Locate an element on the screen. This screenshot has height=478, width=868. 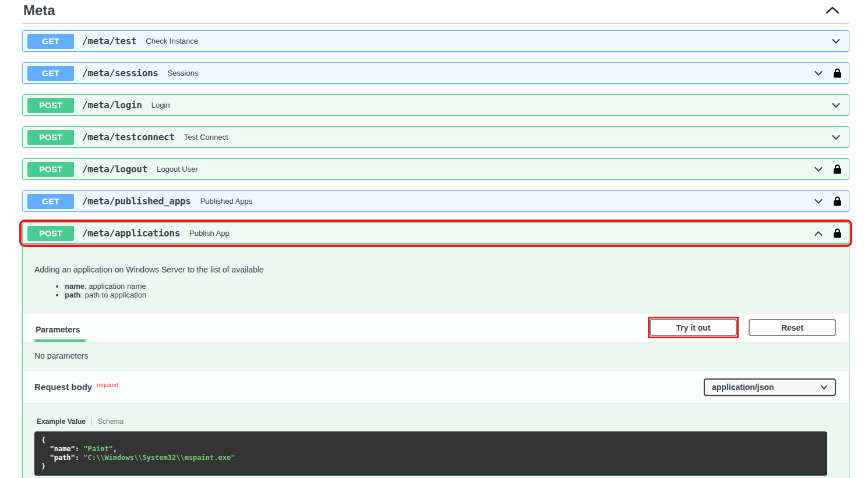
bullet-name: name: application name is located at coordinates (451, 286).